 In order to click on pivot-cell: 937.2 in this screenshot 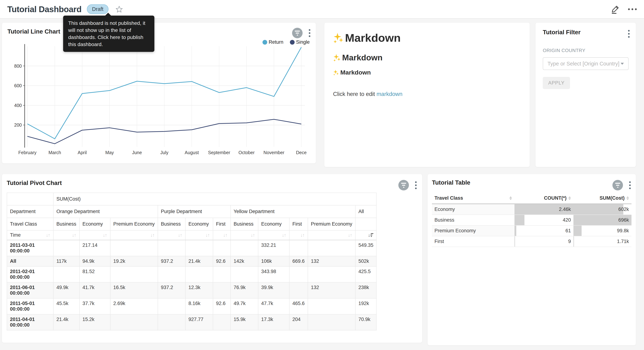, I will do `click(172, 261)`.